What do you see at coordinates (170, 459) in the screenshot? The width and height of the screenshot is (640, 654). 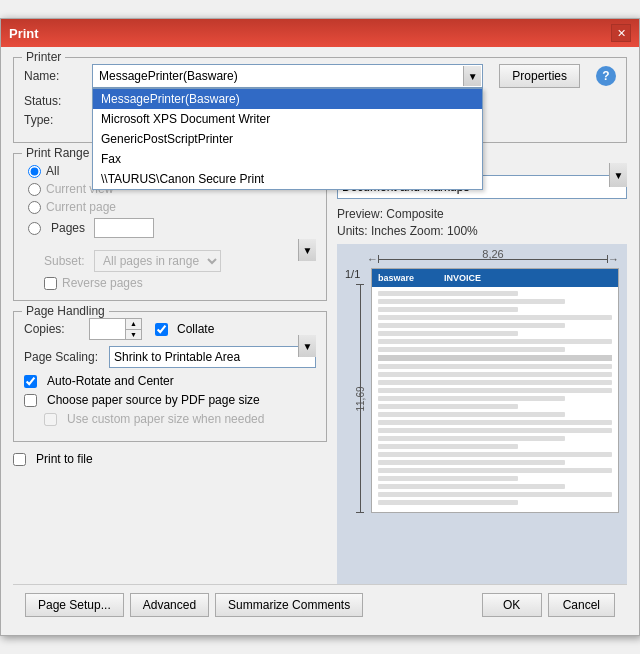 I see `print-to-file-row: Print to file` at bounding box center [170, 459].